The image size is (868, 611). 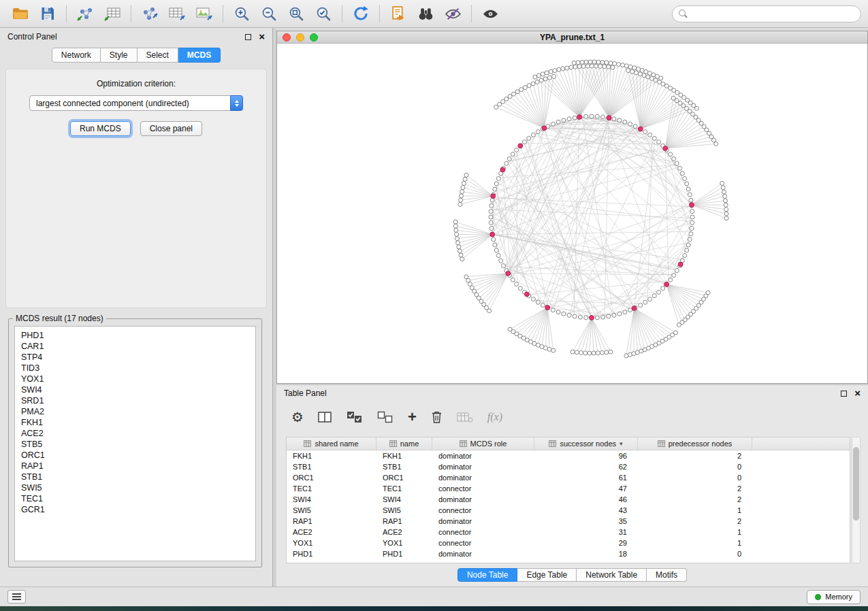 What do you see at coordinates (76, 55) in the screenshot?
I see `tab-network: Network` at bounding box center [76, 55].